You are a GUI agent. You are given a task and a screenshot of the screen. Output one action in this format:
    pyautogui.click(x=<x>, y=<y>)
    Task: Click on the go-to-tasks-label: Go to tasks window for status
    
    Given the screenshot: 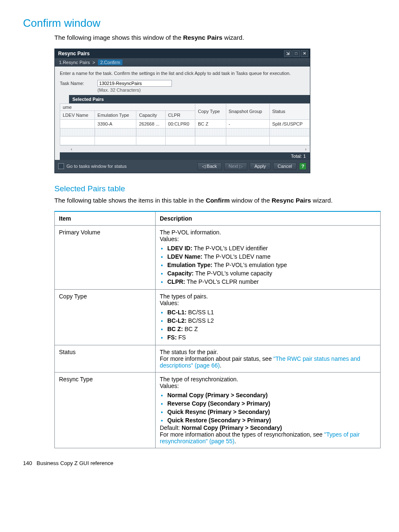 What is the action you would take?
    pyautogui.click(x=130, y=166)
    